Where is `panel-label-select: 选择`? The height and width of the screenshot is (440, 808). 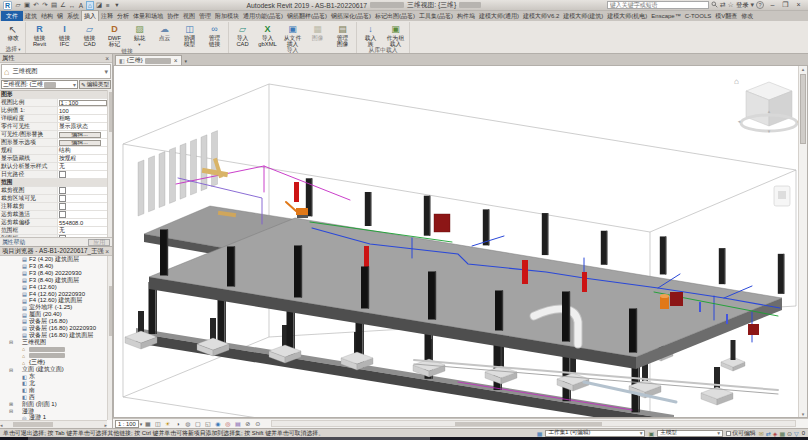
panel-label-select: 选择 is located at coordinates (13, 50).